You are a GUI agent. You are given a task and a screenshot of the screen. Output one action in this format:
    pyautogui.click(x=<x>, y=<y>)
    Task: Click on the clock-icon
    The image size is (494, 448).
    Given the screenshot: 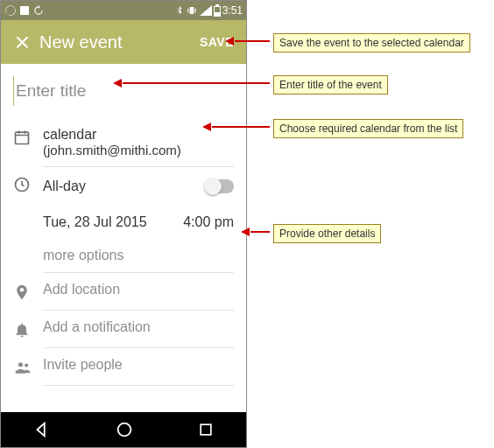 What is the action you would take?
    pyautogui.click(x=28, y=186)
    